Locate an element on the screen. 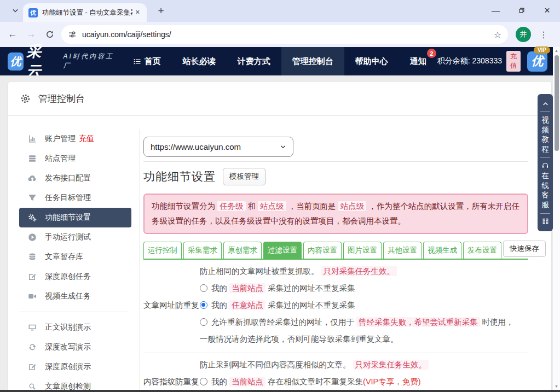 This screenshot has height=392, width=560. tab-采集需求: 采集需求 is located at coordinates (203, 250).